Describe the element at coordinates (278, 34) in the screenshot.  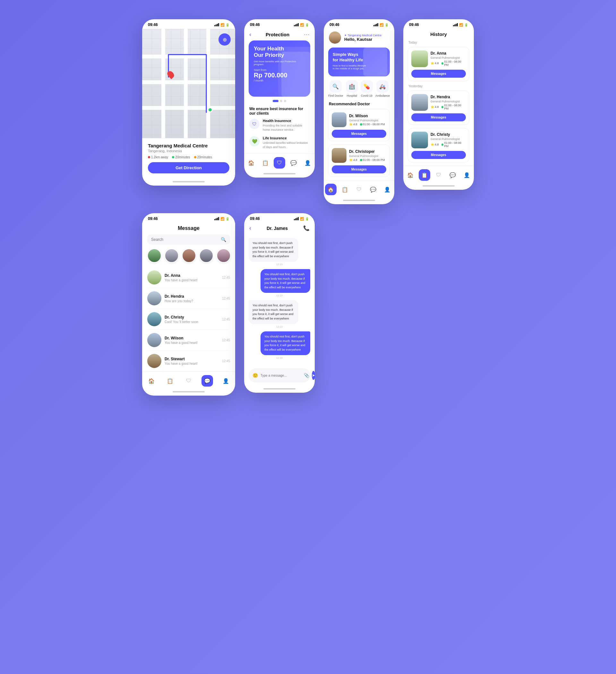
I see `screen-title: Protection` at that location.